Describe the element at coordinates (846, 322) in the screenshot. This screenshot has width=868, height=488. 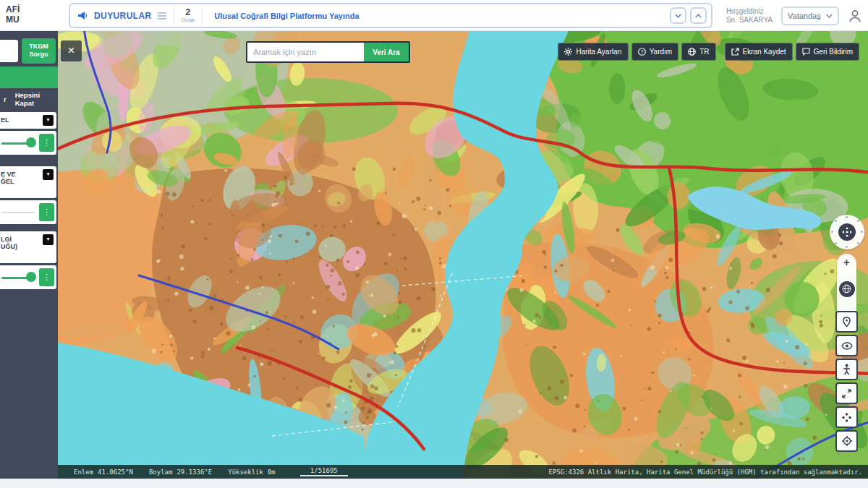
I see `map-pin-icon` at that location.